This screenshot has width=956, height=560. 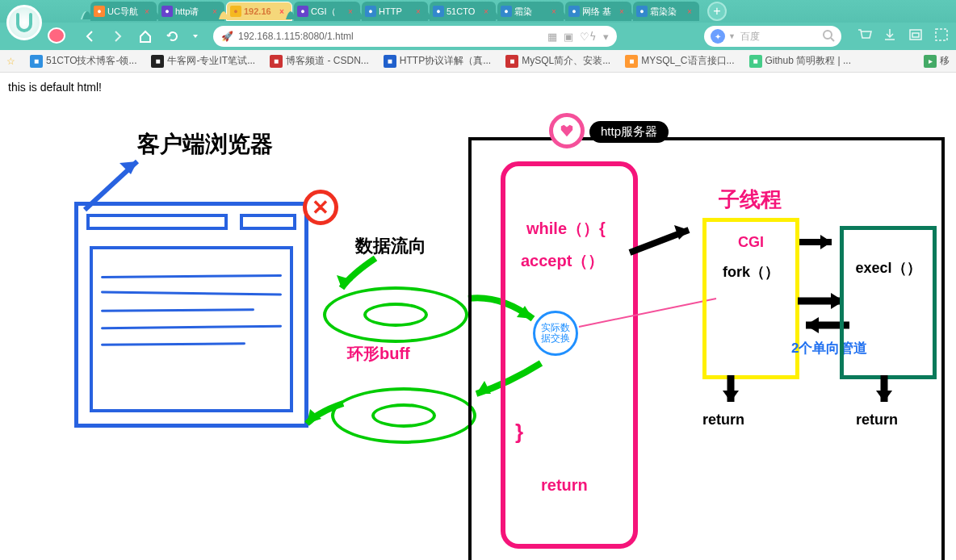 I want to click on tools-dropdown-icon: ▾, so click(x=606, y=37).